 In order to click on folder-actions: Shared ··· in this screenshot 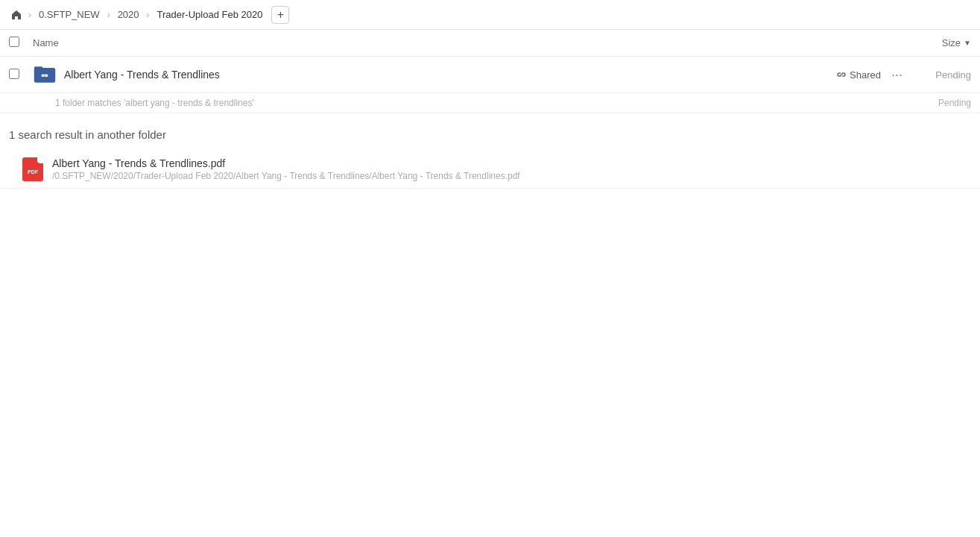, I will do `click(872, 75)`.